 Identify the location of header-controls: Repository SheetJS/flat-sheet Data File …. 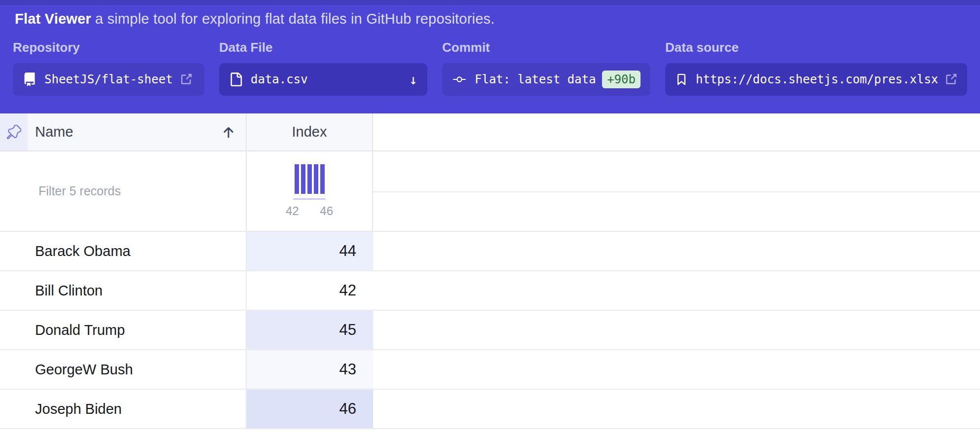
(490, 68).